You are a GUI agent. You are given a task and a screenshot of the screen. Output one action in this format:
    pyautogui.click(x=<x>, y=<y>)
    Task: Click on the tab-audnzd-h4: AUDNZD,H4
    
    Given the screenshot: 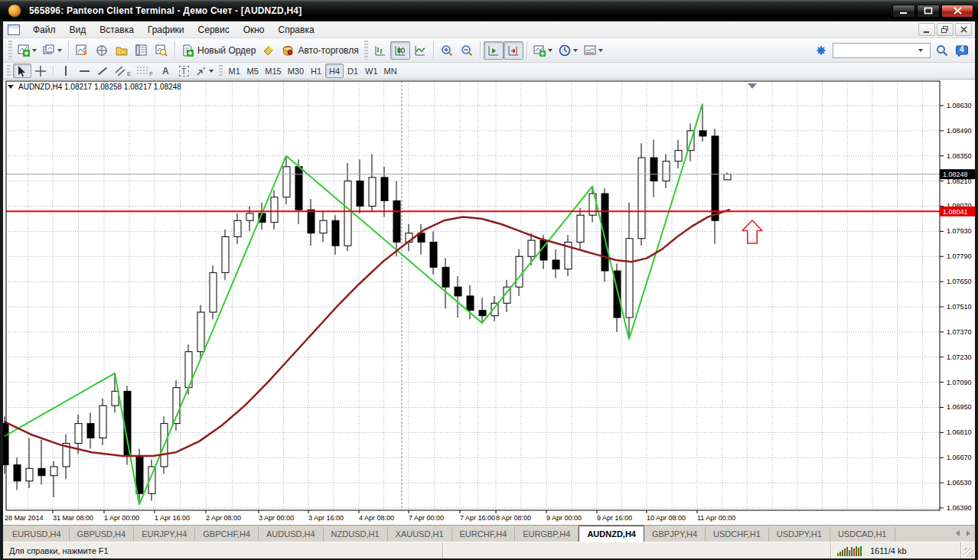 What is the action you would take?
    pyautogui.click(x=611, y=534)
    